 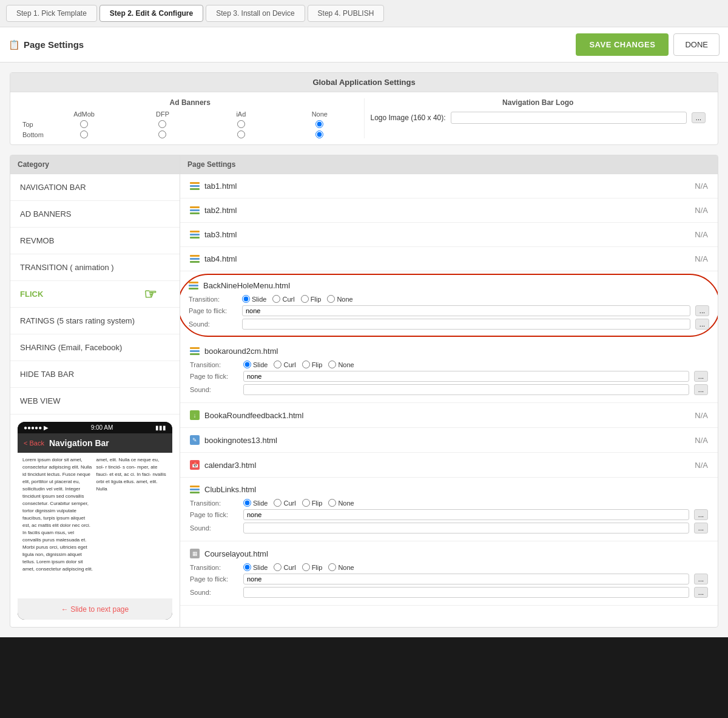 I want to click on device-back-button: < Back, so click(x=34, y=443).